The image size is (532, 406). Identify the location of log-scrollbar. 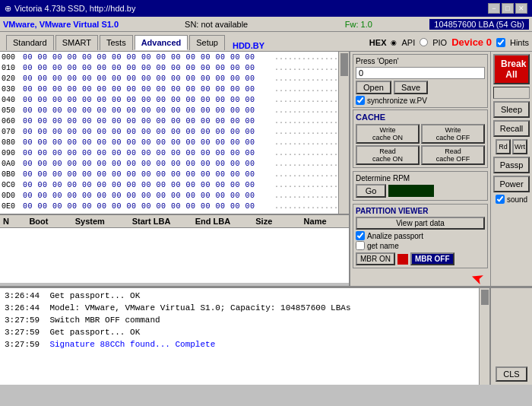
(484, 336).